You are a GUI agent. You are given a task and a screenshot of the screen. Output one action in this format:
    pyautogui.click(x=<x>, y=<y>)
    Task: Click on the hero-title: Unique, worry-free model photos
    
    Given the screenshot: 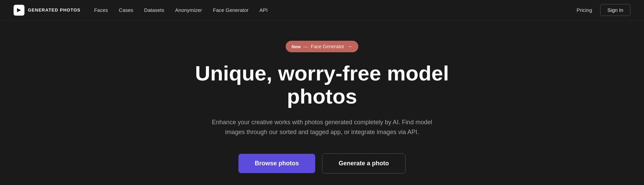 What is the action you would take?
    pyautogui.click(x=322, y=85)
    